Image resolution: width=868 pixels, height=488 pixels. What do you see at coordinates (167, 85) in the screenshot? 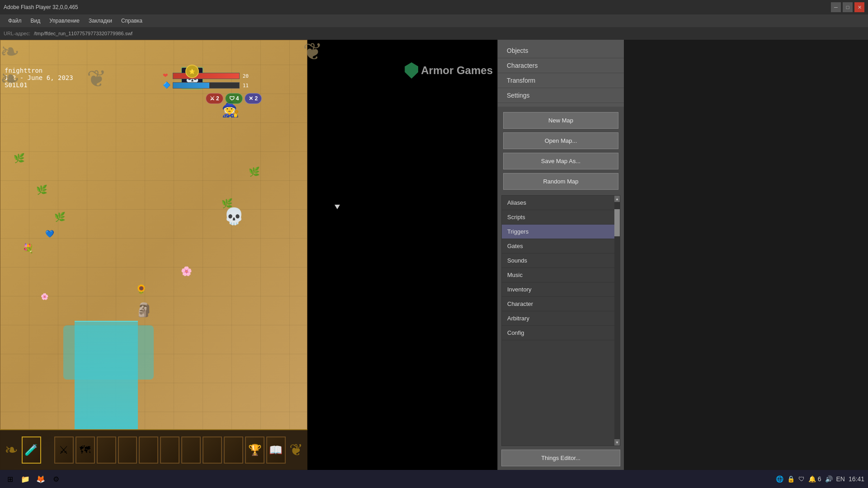
I see `mp-icon: 🔷` at bounding box center [167, 85].